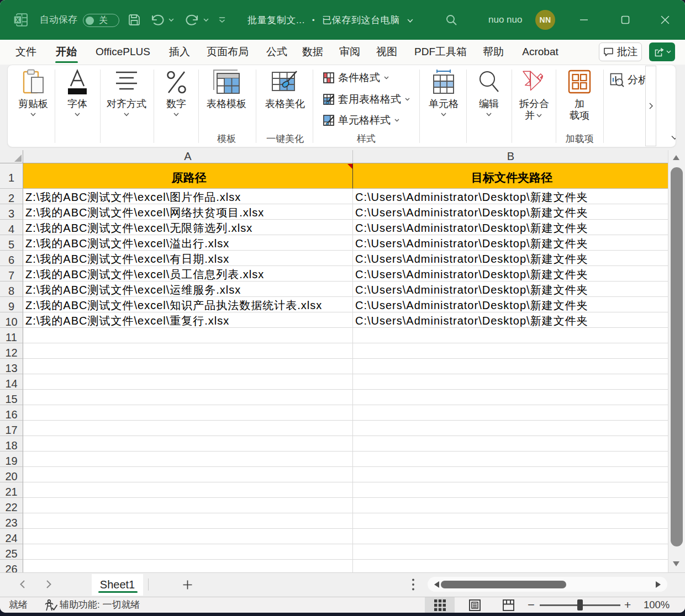 The image size is (685, 616). What do you see at coordinates (188, 243) in the screenshot?
I see `cell-A5: Z:\我的ABC测试文件\excel\溢出行.xlsx` at bounding box center [188, 243].